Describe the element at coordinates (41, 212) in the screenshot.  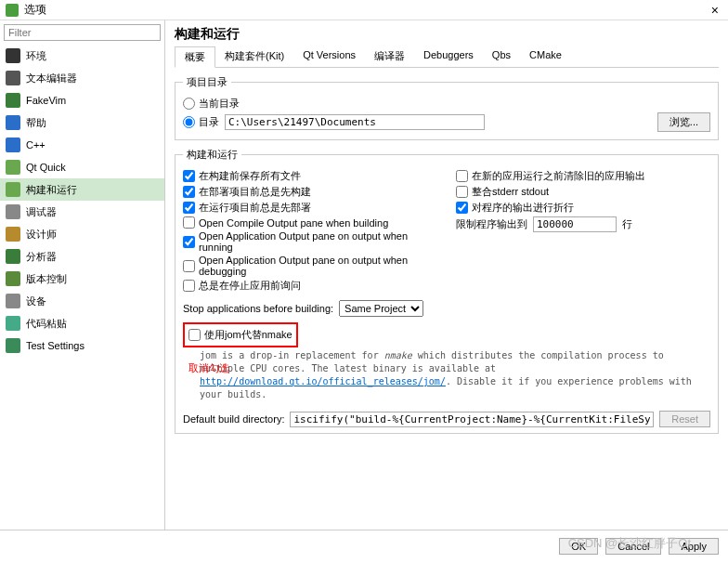
I see `sidebar-item-label: 调试器` at that location.